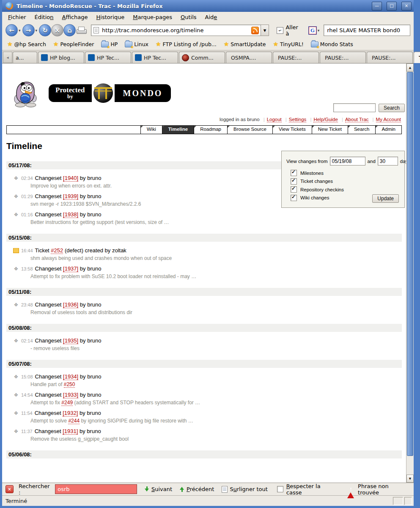 The height and width of the screenshot is (508, 420). Describe the element at coordinates (392, 6) in the screenshot. I see `maximize-button: □` at that location.